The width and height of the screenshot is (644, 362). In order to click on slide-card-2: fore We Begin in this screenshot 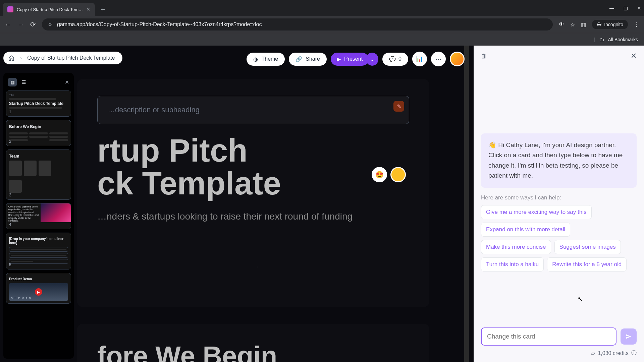, I will do `click(253, 343)`.